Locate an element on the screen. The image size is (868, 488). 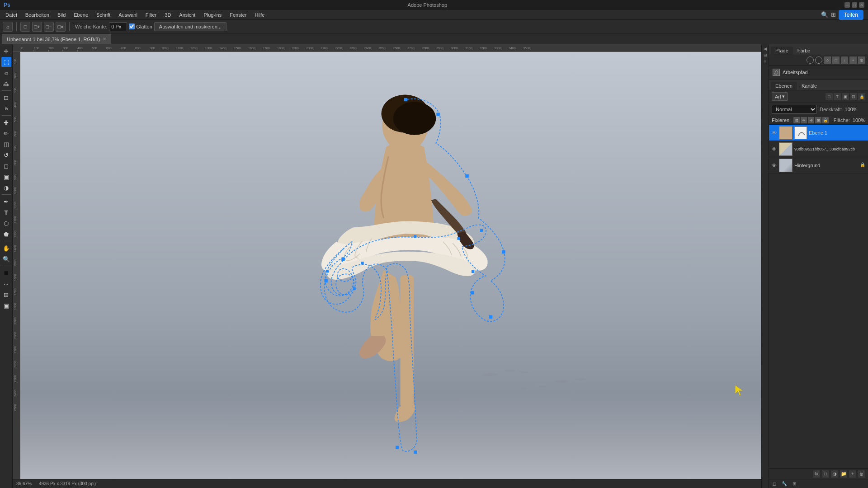
marquee-tool-btn: ⬚ is located at coordinates (6, 62).